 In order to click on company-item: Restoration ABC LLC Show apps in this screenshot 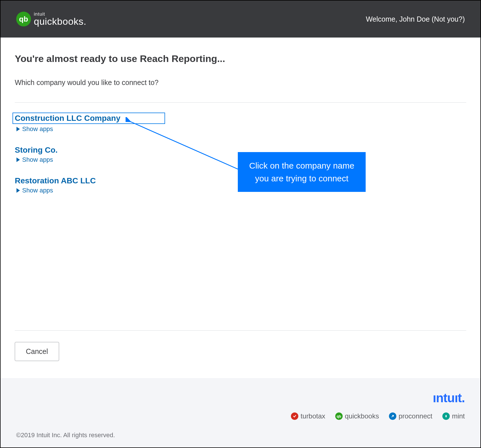, I will do `click(240, 185)`.